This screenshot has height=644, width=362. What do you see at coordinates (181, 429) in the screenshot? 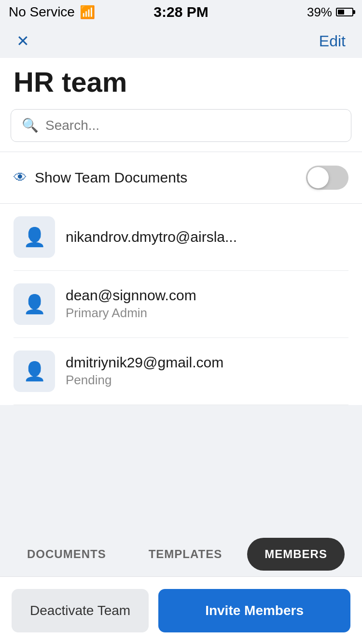
I see `content-spacer` at bounding box center [181, 429].